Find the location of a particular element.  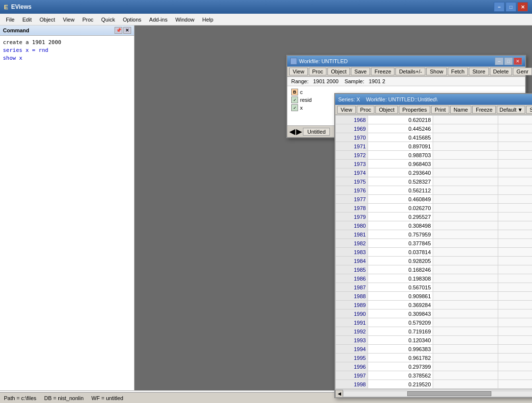

wf-object-button: Object is located at coordinates (339, 71).